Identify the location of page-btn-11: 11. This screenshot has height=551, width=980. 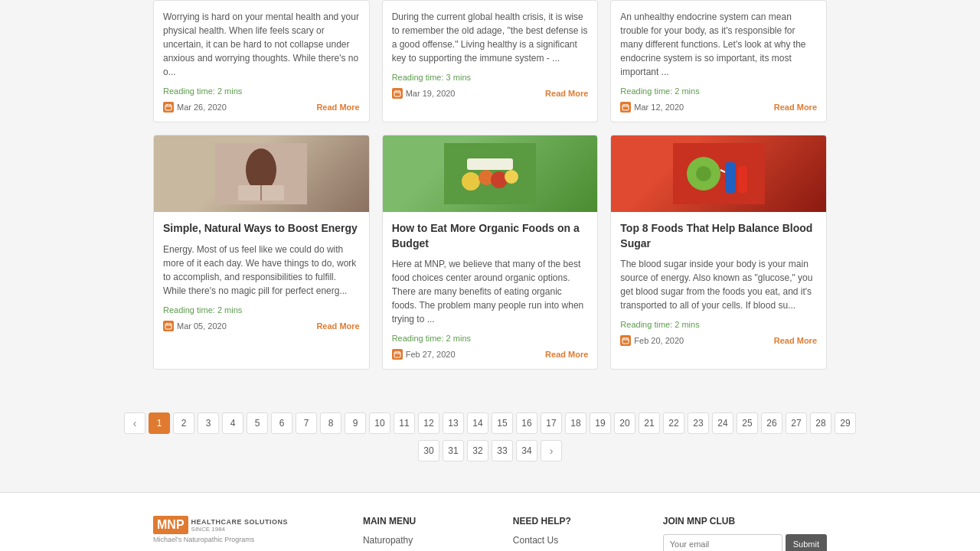
(404, 423).